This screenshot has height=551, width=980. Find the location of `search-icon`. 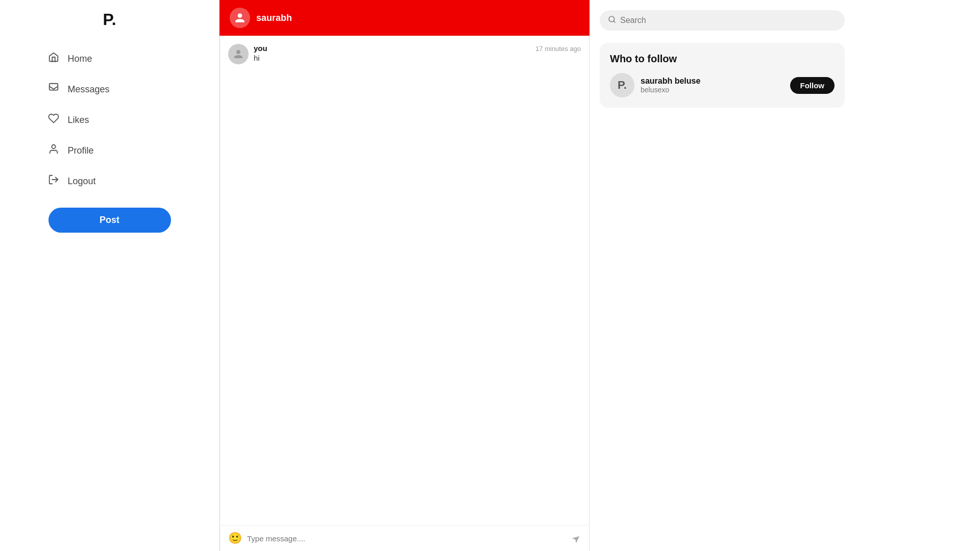

search-icon is located at coordinates (612, 20).